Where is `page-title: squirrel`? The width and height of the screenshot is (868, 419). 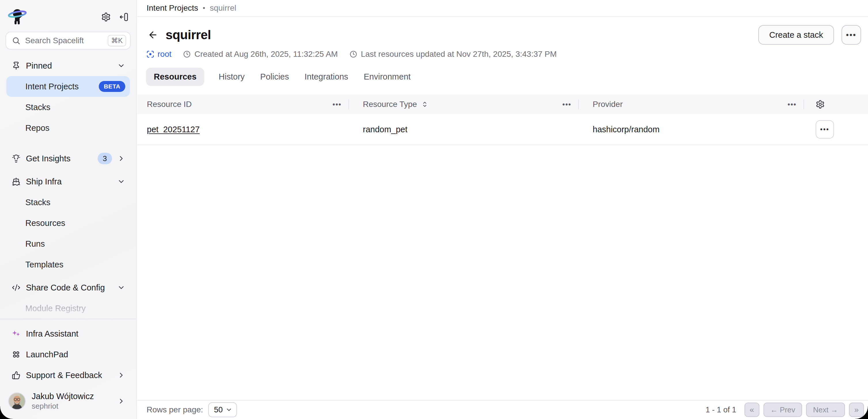 page-title: squirrel is located at coordinates (188, 35).